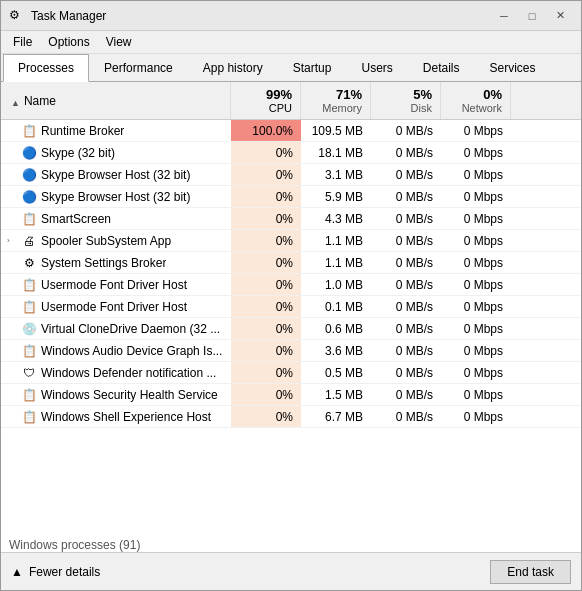 Image resolution: width=582 pixels, height=591 pixels. Describe the element at coordinates (116, 174) in the screenshot. I see `process-name-cell: 🔵Skype Browser Host (32 bit)` at that location.